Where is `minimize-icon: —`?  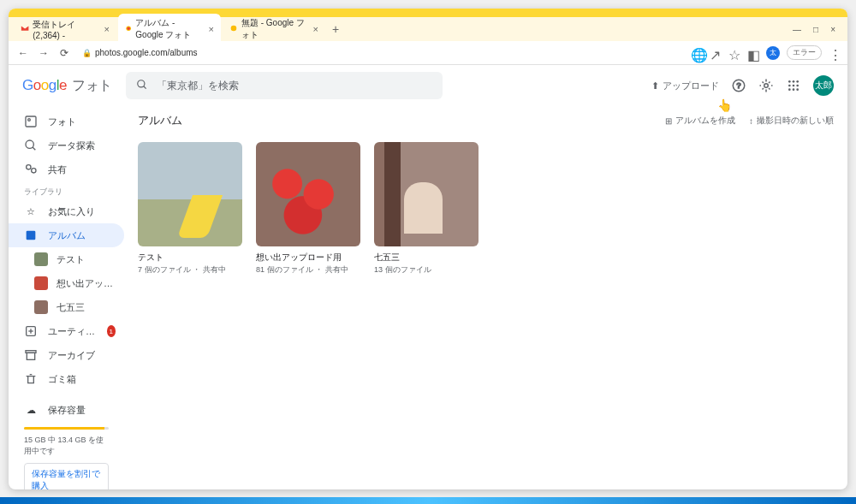 minimize-icon: — is located at coordinates (797, 29).